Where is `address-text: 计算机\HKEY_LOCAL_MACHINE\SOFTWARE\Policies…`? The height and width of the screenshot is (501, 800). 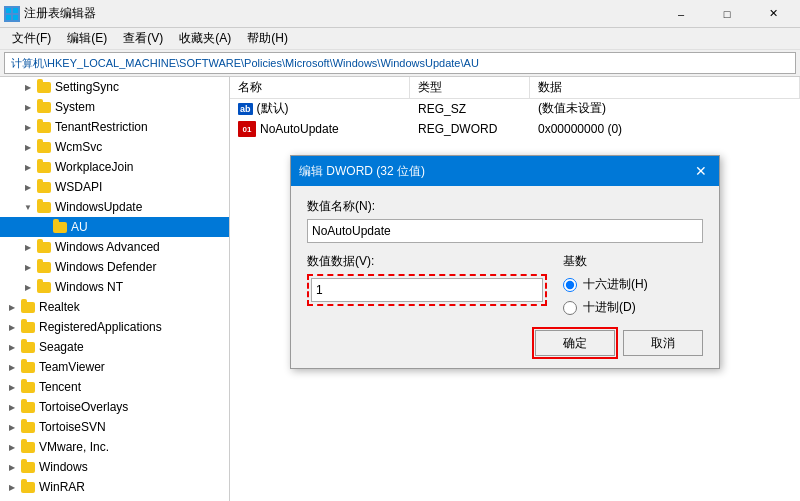
address-text: 计算机\HKEY_LOCAL_MACHINE\SOFTWARE\Policies… is located at coordinates (245, 64).